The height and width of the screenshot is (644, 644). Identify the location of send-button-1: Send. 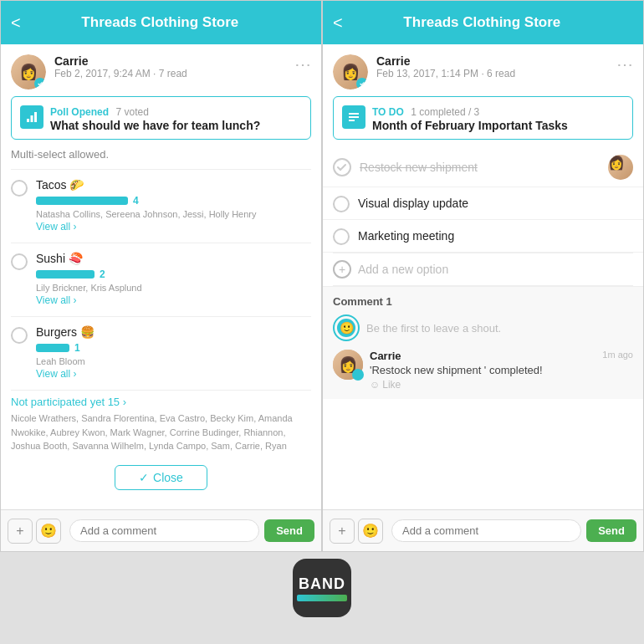
(289, 530).